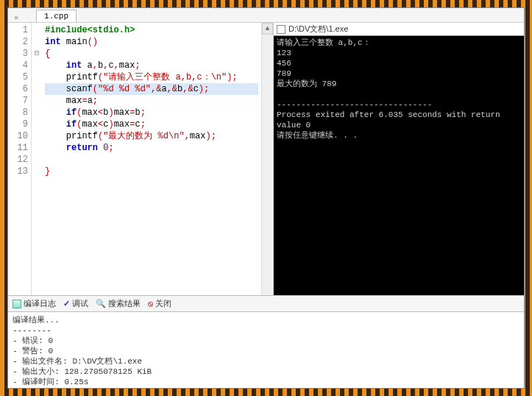 The width and height of the screenshot is (532, 396). I want to click on code-line: printf("最大的数为 %d\n",max);, so click(152, 136).